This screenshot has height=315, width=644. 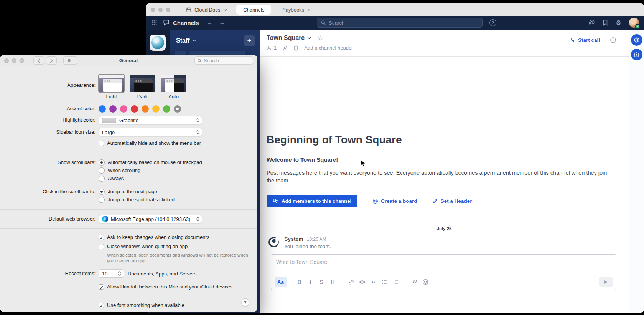 What do you see at coordinates (294, 239) in the screenshot?
I see `message-author: System` at bounding box center [294, 239].